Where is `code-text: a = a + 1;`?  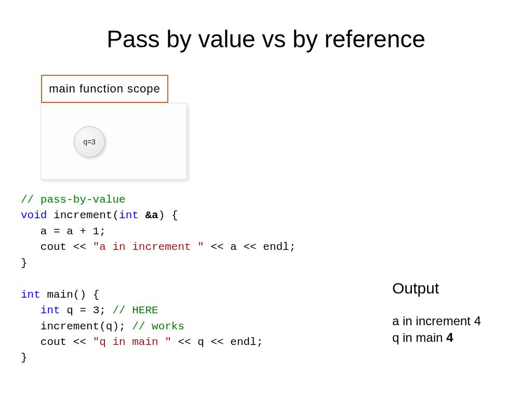
code-text: a = a + 1; is located at coordinates (63, 232).